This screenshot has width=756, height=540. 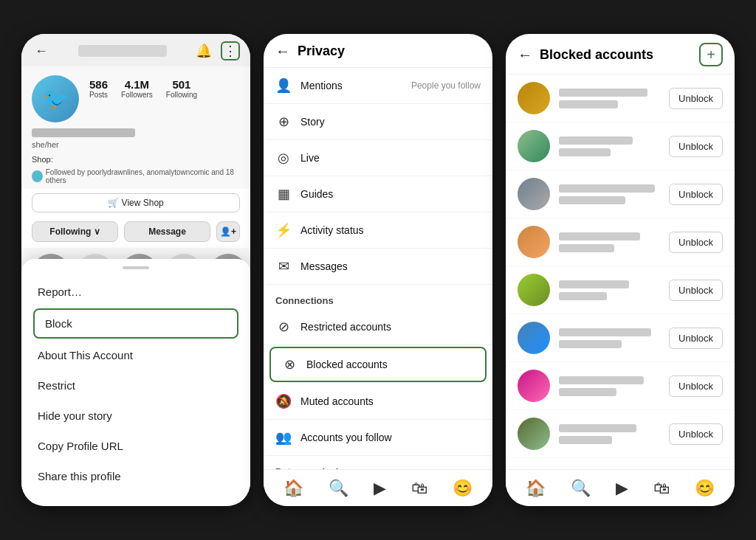 I want to click on back-icon: ←, so click(x=41, y=51).